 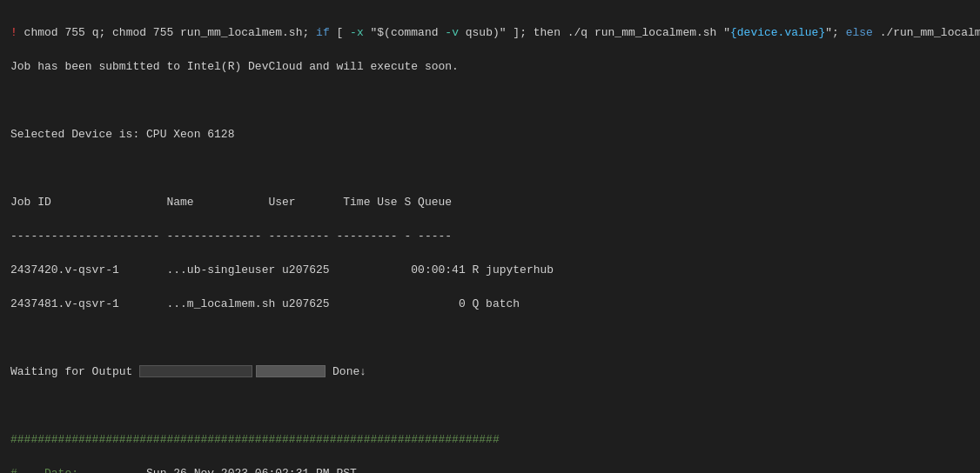 I want to click on progress-gray, so click(x=291, y=371).